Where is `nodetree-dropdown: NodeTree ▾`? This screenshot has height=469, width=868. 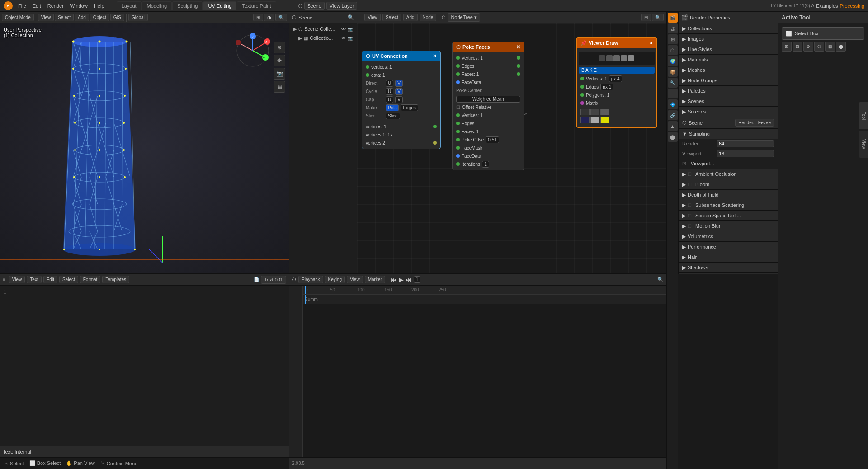
nodetree-dropdown: NodeTree ▾ is located at coordinates (464, 17).